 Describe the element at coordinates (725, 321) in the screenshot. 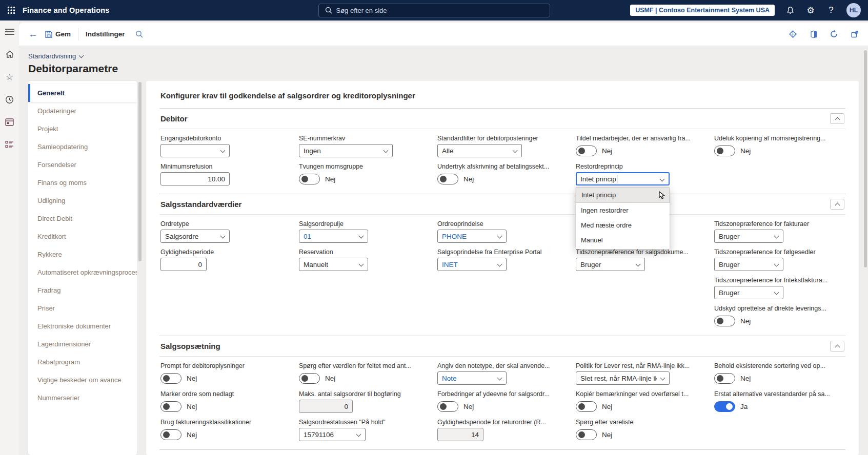

I see `udskyd-oprettelse-toggle` at that location.